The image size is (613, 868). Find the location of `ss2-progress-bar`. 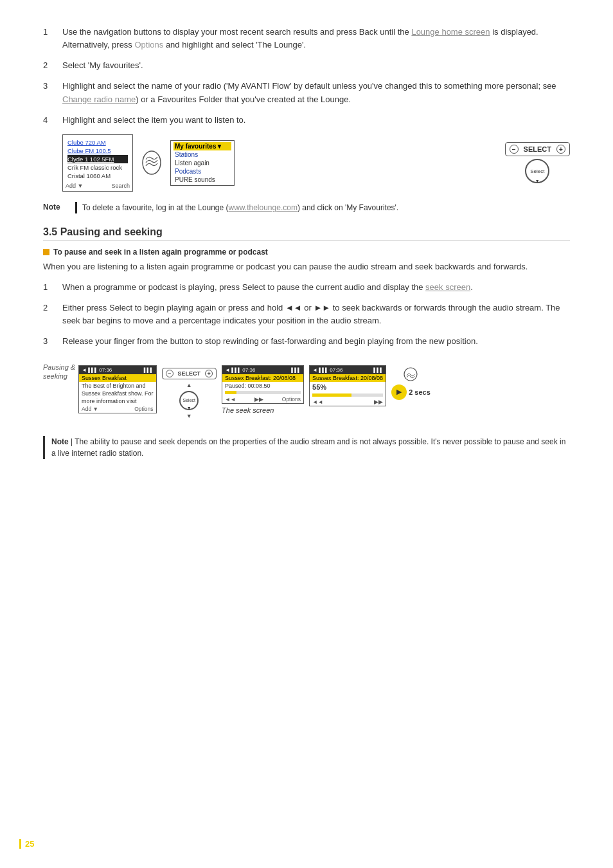

ss2-progress-bar is located at coordinates (263, 392).